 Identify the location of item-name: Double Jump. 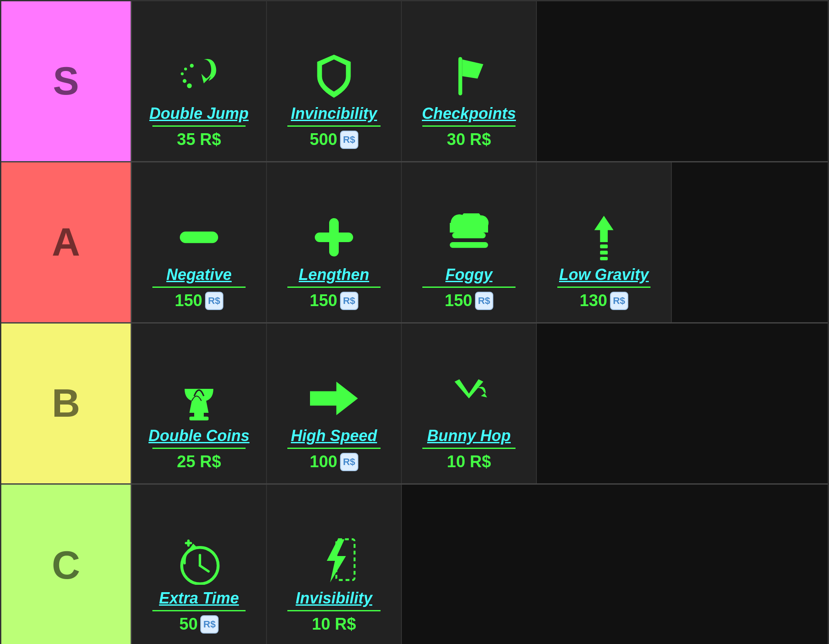
(199, 114).